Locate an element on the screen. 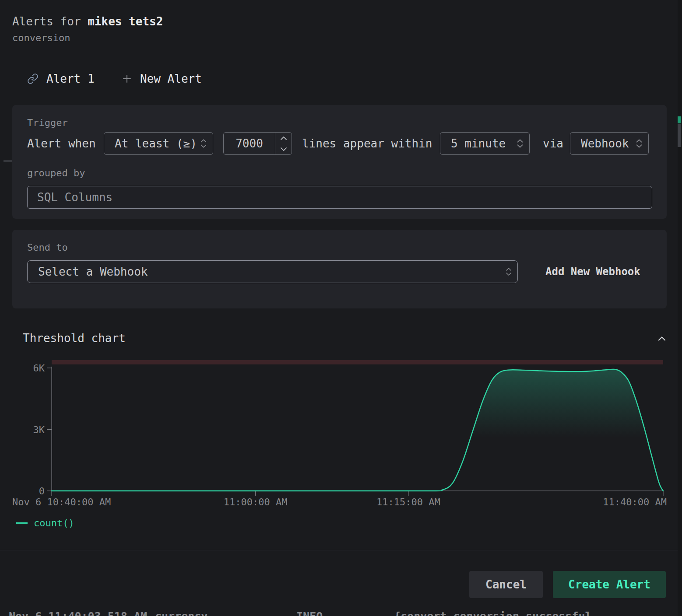 The width and height of the screenshot is (682, 616). lines-appear-text: lines appear within is located at coordinates (367, 144).